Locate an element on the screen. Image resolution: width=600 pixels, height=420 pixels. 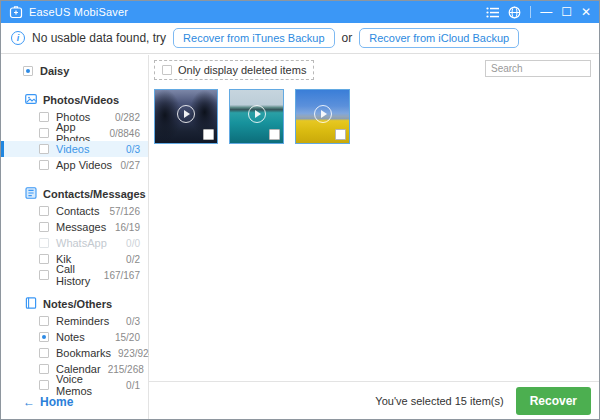
item-count: 167/167 is located at coordinates (122, 276).